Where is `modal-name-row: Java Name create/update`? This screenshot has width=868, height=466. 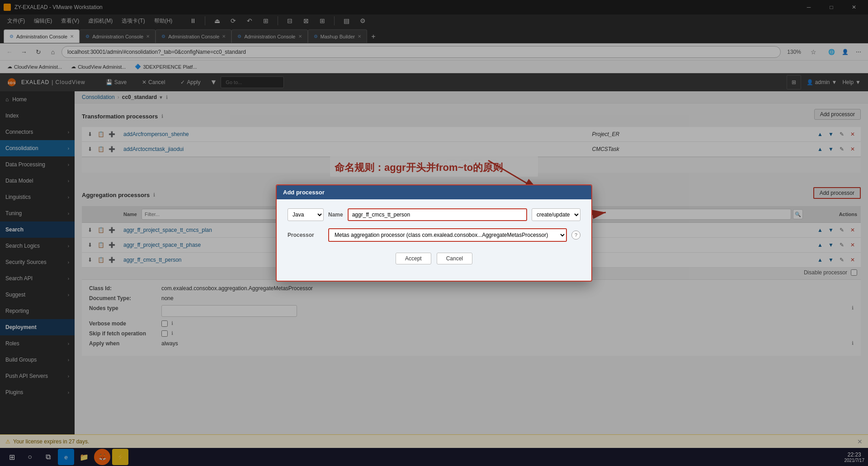
modal-name-row: Java Name create/update is located at coordinates (434, 215).